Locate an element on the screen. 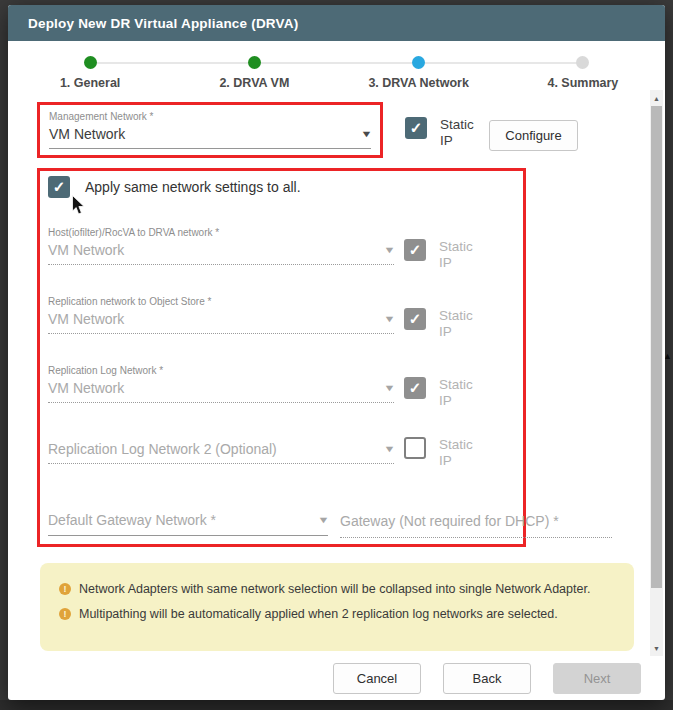 The image size is (673, 710). configure-button: Configure is located at coordinates (534, 136).